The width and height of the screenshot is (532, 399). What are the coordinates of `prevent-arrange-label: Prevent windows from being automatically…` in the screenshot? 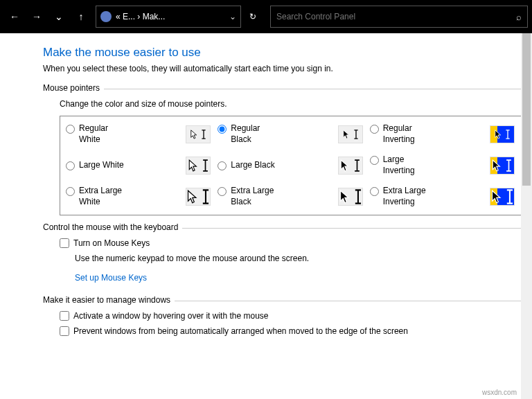 It's located at (241, 331).